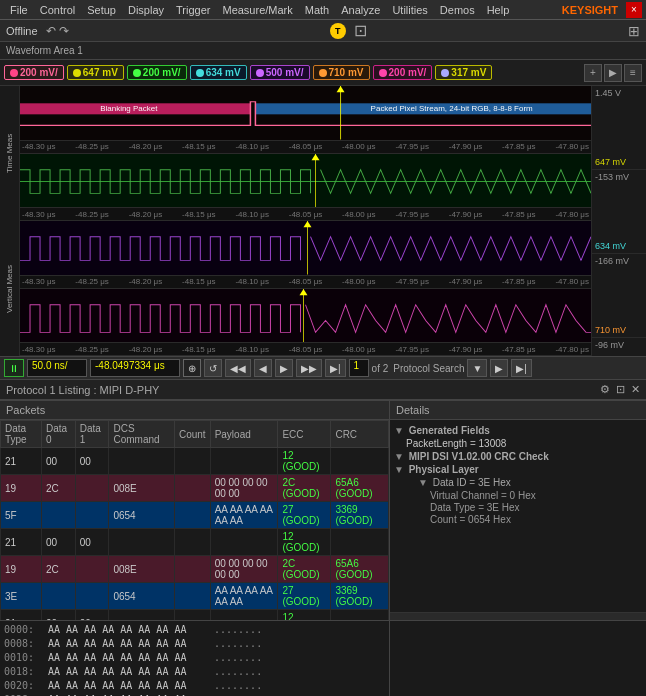 The height and width of the screenshot is (696, 646). What do you see at coordinates (22, 570) in the screenshot?
I see `cell-dtype: 19` at bounding box center [22, 570].